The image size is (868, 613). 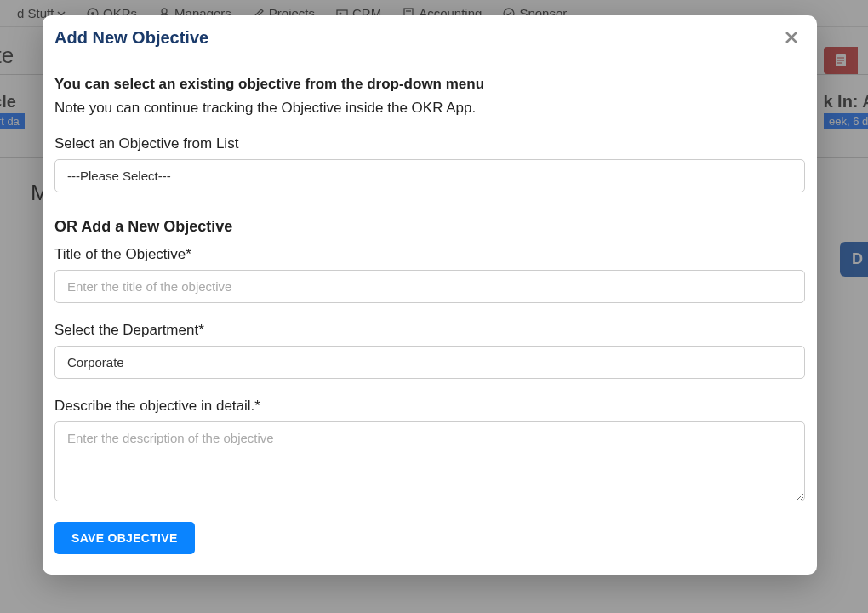 I want to click on department-select: Corporate, so click(x=430, y=363).